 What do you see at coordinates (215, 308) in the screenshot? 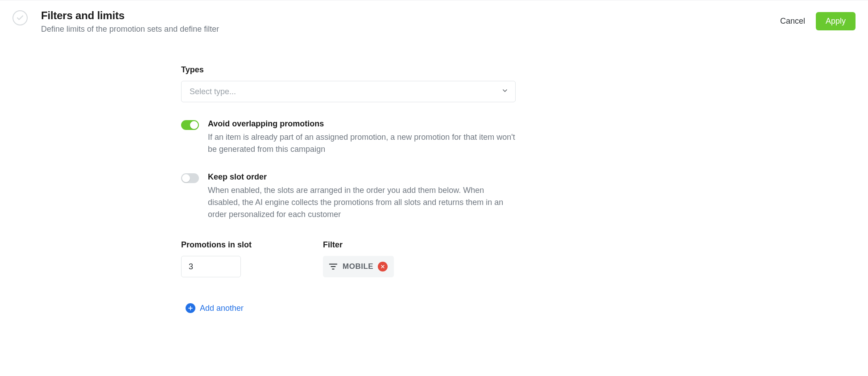
I see `add-another-button: Add another` at bounding box center [215, 308].